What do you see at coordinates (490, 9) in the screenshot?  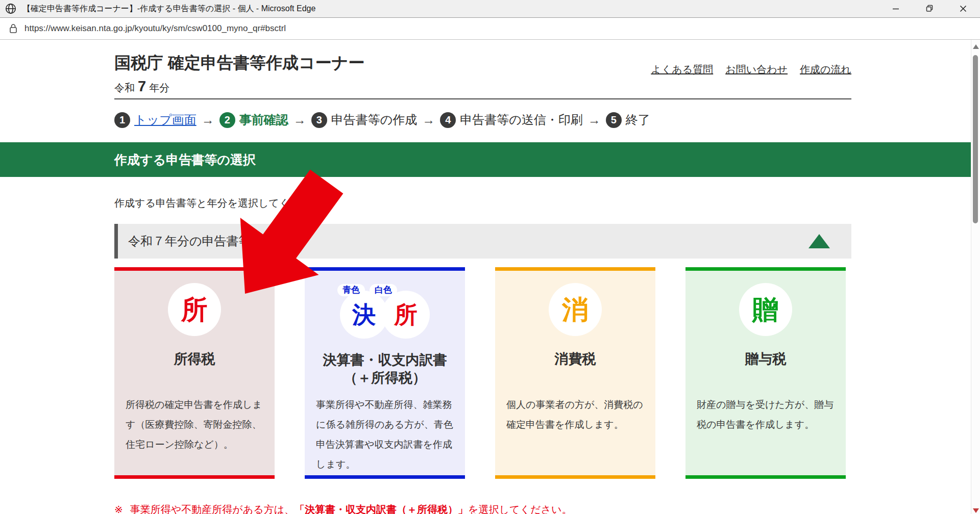 I see `window-titlebar: 【確定申告書等作成コーナー】-作成する申告書等の選択 - 個人 - Micros…` at bounding box center [490, 9].